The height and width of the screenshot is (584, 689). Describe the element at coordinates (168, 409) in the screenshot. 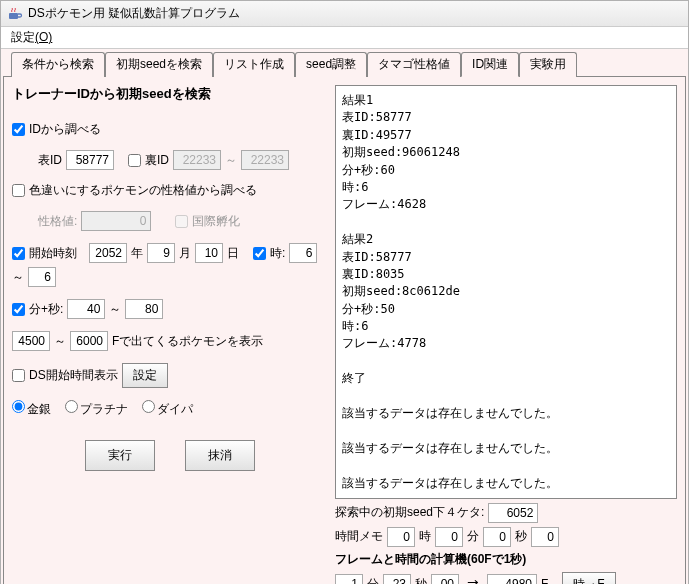

I see `radio-dp-wrap: ダイパ` at that location.